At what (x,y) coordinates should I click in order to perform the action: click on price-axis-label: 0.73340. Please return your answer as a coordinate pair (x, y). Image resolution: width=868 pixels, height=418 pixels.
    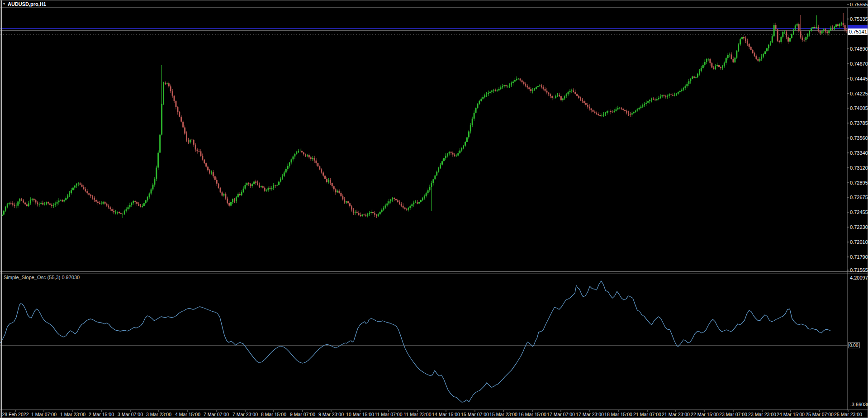
    Looking at the image, I should click on (859, 153).